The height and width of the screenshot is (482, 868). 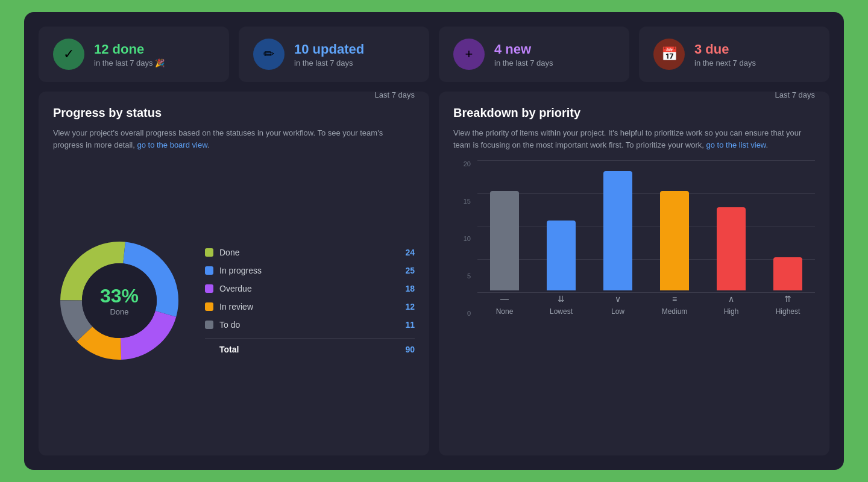 What do you see at coordinates (788, 312) in the screenshot?
I see `bar-name: Highest` at bounding box center [788, 312].